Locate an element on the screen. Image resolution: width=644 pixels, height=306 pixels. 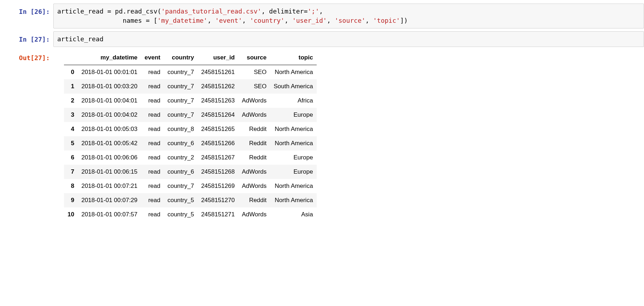
row-index: 5 is located at coordinates (71, 143).